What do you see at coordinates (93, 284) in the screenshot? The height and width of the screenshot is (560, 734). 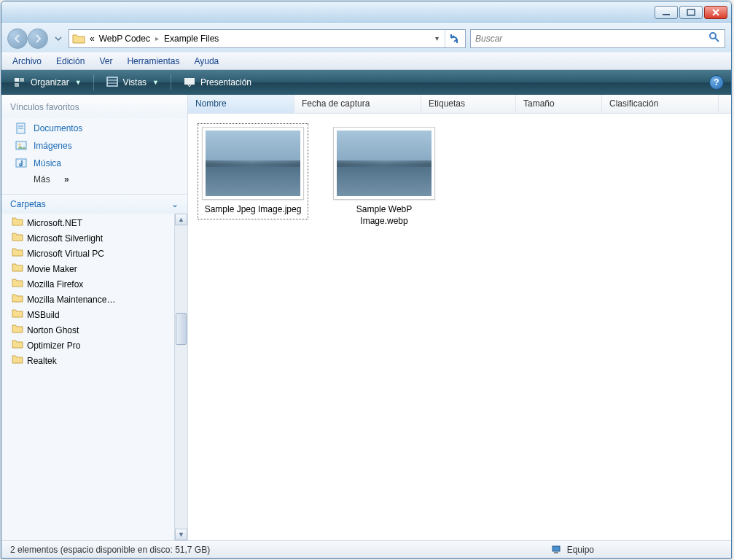 I see `tree-item: Mozilla Firefox` at bounding box center [93, 284].